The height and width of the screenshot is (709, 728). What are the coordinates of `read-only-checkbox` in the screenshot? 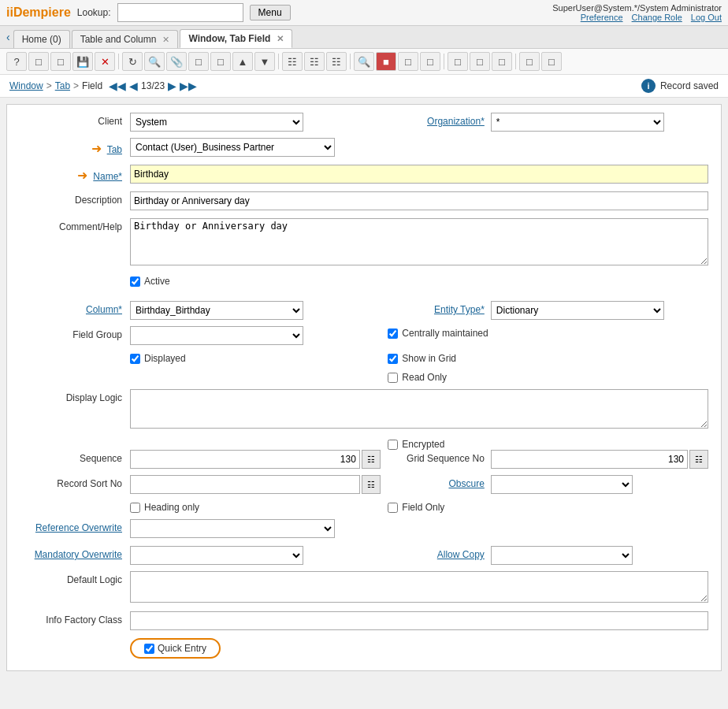 It's located at (392, 378).